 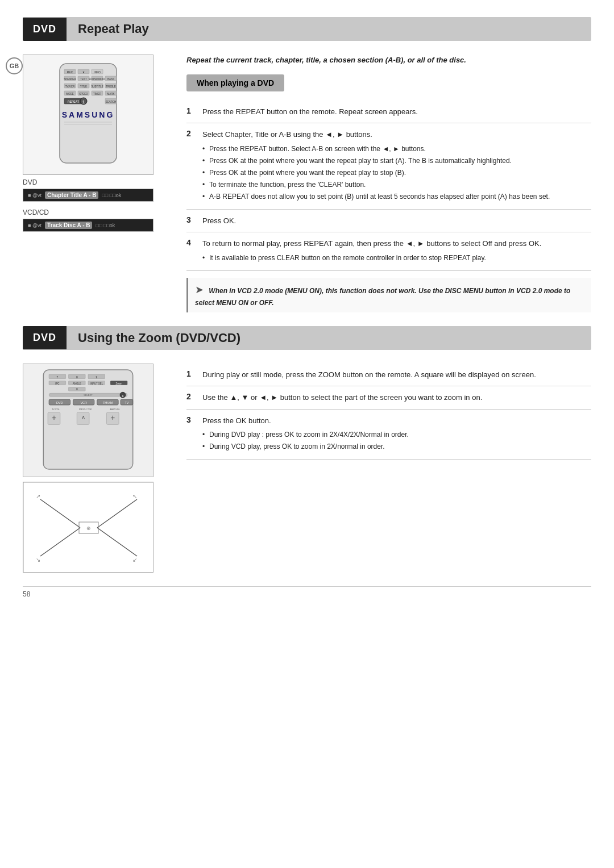 I want to click on zoom-instr-num-2: 2, so click(x=191, y=397).